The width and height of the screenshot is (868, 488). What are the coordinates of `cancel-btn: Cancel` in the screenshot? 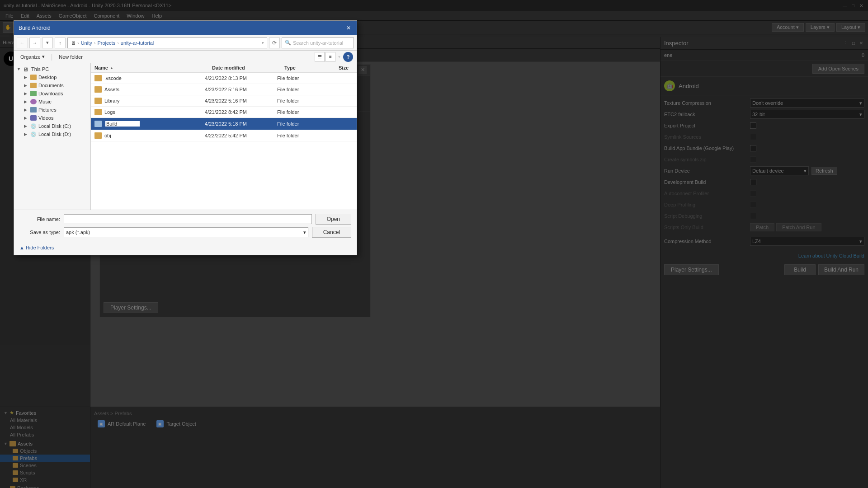 It's located at (332, 232).